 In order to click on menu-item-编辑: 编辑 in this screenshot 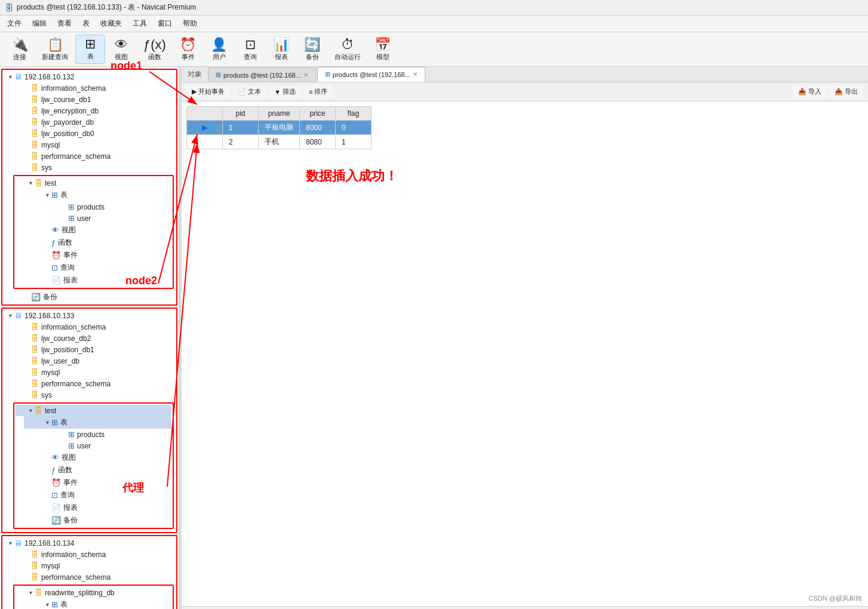, I will do `click(39, 24)`.